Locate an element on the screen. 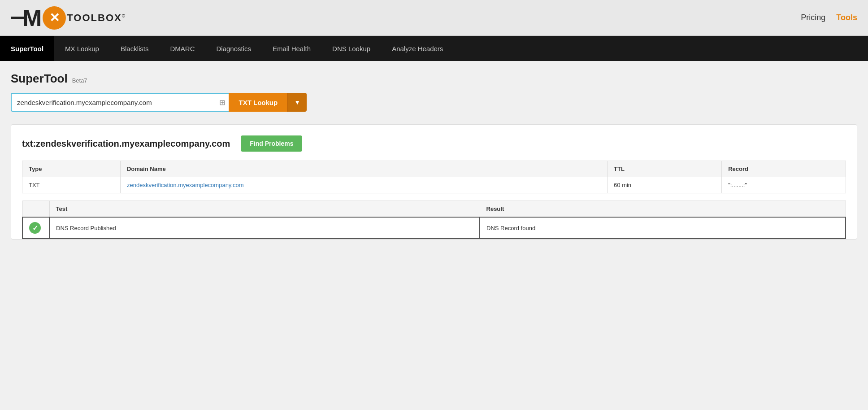 This screenshot has width=868, height=410. logo-circle: ✕ is located at coordinates (54, 18).